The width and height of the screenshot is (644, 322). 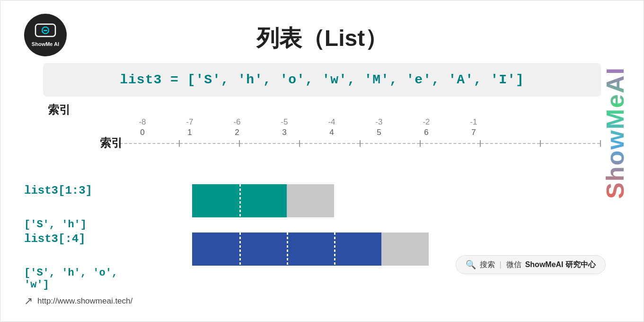 What do you see at coordinates (45, 35) in the screenshot?
I see `logo: ShowMe AI` at bounding box center [45, 35].